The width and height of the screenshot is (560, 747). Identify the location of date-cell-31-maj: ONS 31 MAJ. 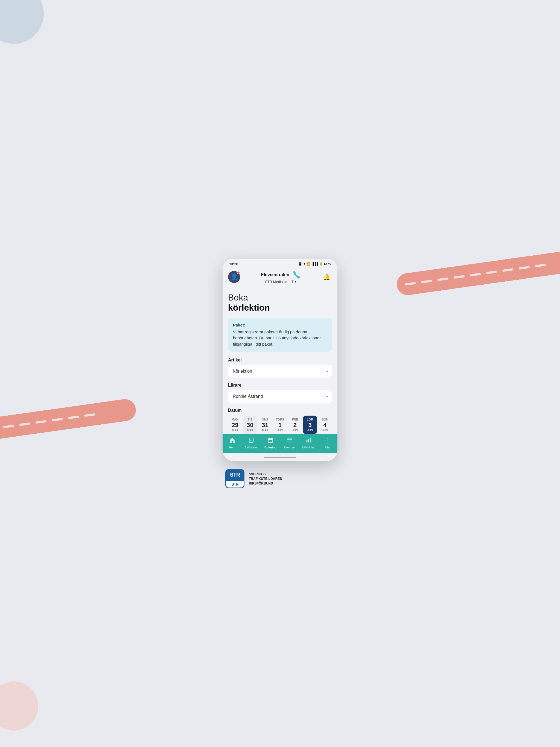
(265, 425).